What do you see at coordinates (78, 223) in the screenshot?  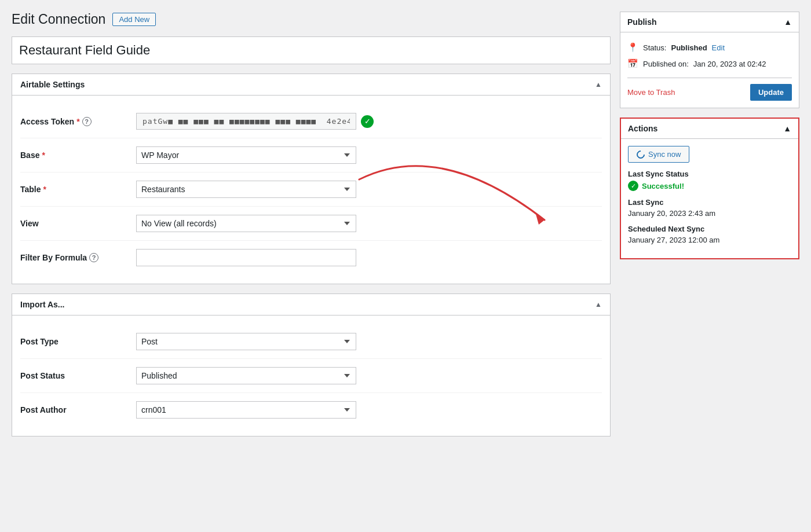 I see `view-label: View` at bounding box center [78, 223].